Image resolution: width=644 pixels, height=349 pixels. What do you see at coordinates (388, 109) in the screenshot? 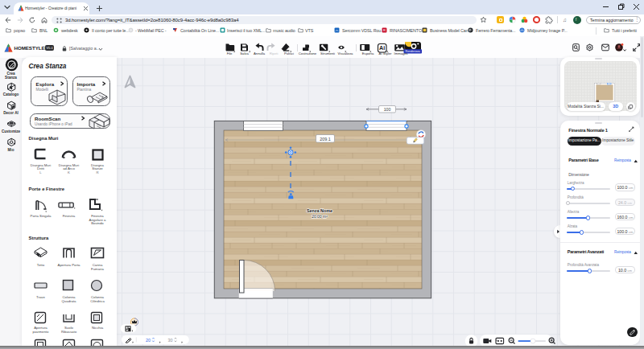
I see `svg-text: 100` at bounding box center [388, 109].